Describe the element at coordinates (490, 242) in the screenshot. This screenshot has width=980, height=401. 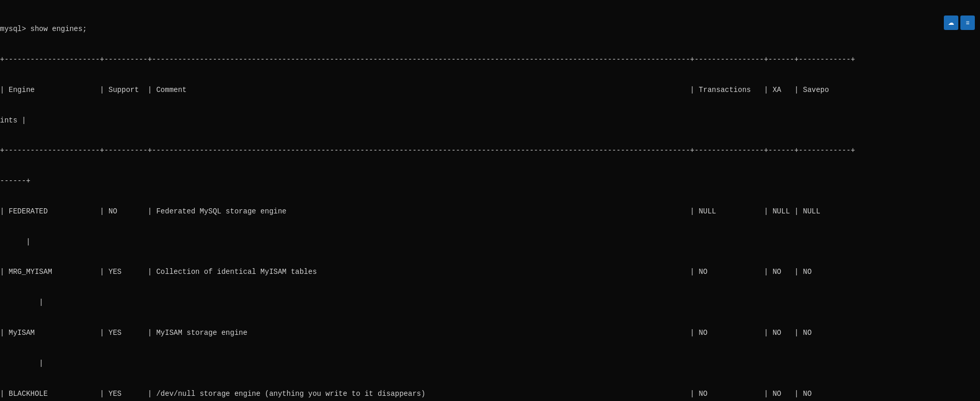
I see `row-federated-cont: |` at that location.